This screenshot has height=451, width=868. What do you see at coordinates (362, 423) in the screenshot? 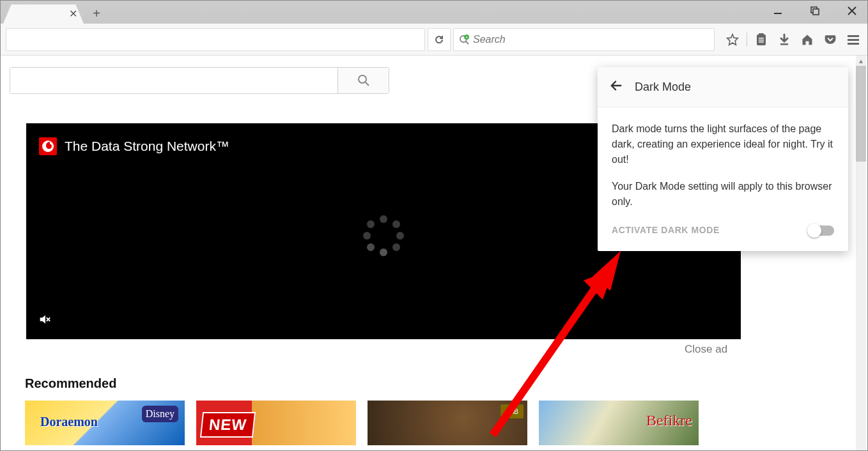
I see `recommended-thumbnails: Disney NEW SAB` at bounding box center [362, 423].